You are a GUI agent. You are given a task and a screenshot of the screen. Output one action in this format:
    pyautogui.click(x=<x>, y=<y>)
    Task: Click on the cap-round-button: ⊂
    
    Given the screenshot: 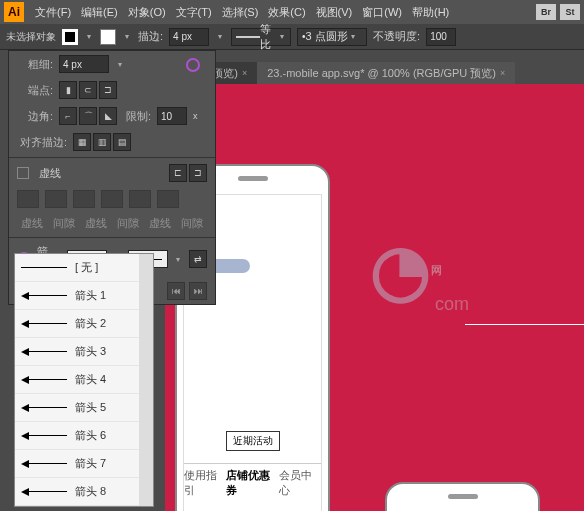 What is the action you would take?
    pyautogui.click(x=88, y=90)
    